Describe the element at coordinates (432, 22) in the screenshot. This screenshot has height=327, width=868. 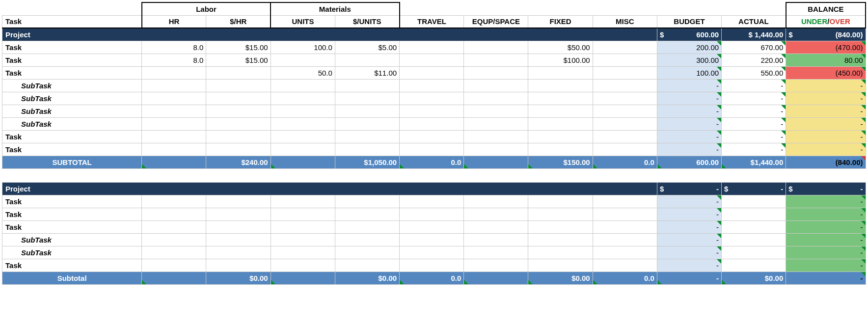
I see `header-travel: TRAVEL` at that location.